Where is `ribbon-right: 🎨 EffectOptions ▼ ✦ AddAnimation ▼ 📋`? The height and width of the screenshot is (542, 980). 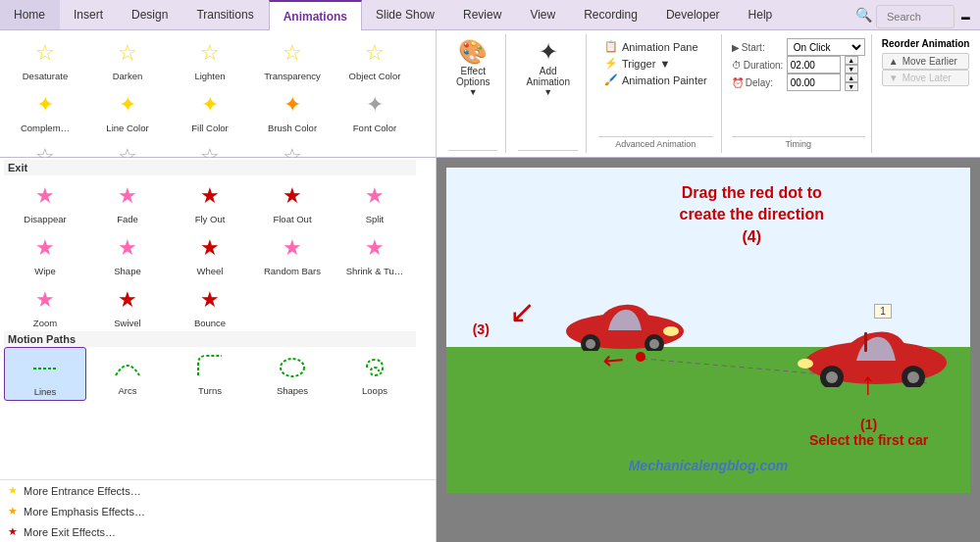 ribbon-right: 🎨 EffectOptions ▼ ✦ AddAnimation ▼ 📋 is located at coordinates (708, 94).